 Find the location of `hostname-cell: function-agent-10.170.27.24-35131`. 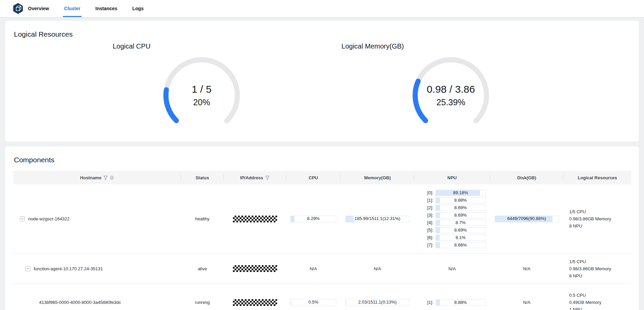

hostname-cell: function-agent-10.170.27.24-35131 is located at coordinates (97, 269).